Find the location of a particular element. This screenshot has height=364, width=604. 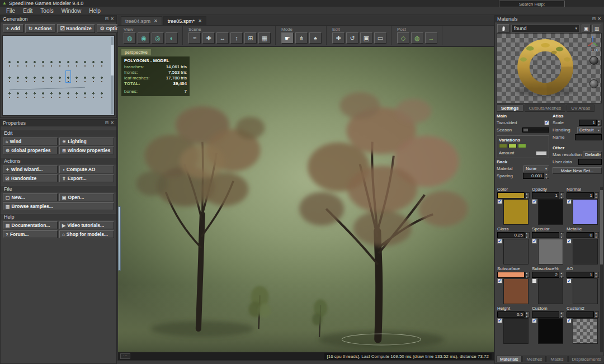

menu-window: Window is located at coordinates (72, 11).